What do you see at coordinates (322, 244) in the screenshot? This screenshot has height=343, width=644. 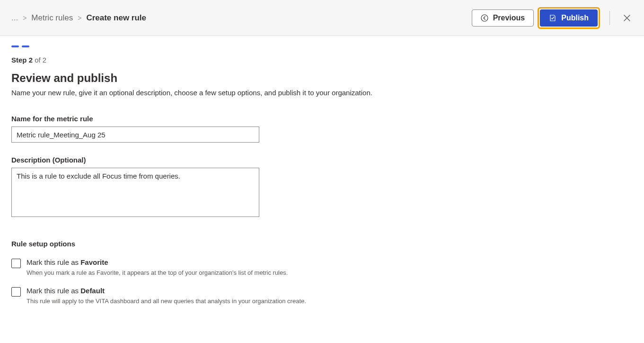 I see `setup-title: Rule setup options` at bounding box center [322, 244].